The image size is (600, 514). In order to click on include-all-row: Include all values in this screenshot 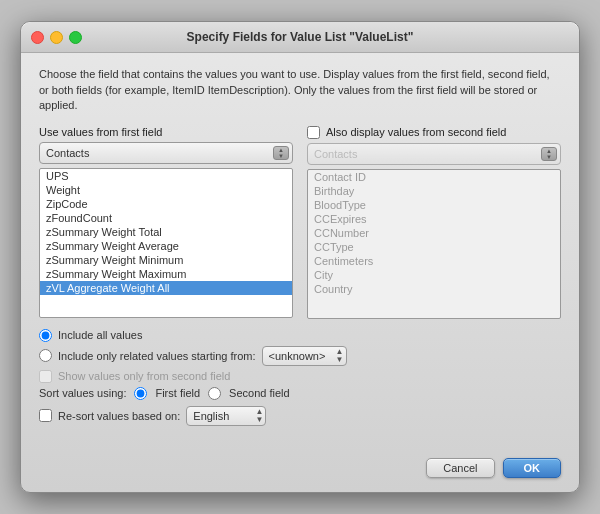, I will do `click(300, 336)`.